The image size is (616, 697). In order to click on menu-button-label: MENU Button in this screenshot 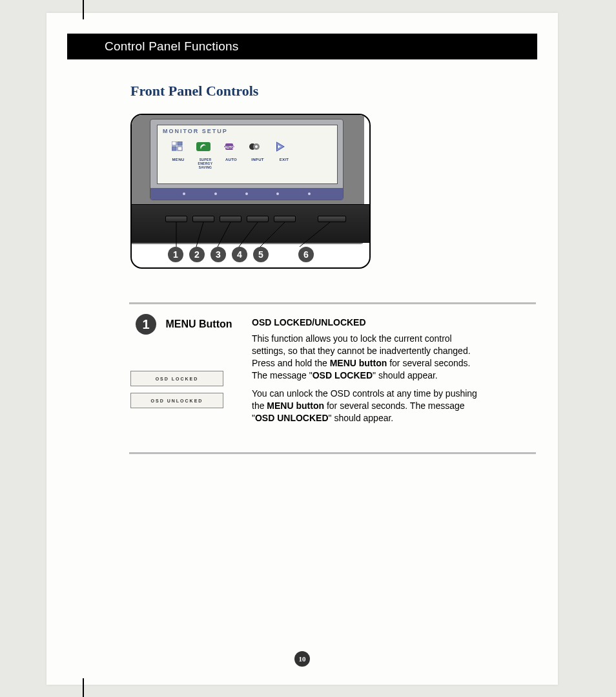, I will do `click(199, 324)`.